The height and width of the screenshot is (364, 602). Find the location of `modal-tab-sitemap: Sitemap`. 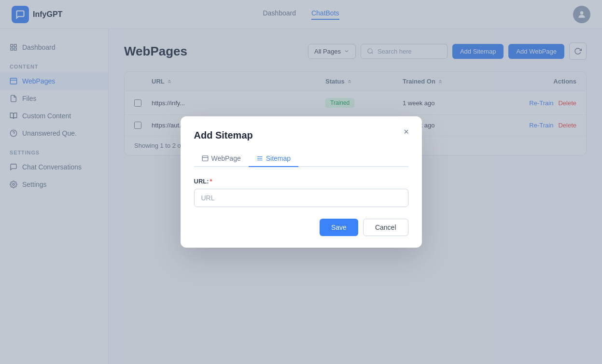

modal-tab-sitemap: Sitemap is located at coordinates (273, 159).